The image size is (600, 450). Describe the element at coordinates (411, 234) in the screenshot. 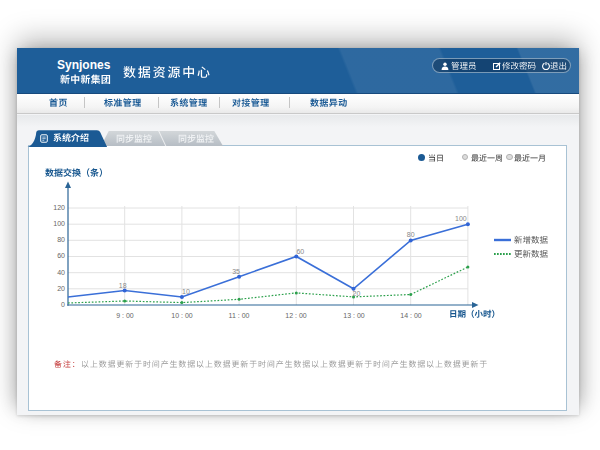

I see `svg-text: 80` at that location.